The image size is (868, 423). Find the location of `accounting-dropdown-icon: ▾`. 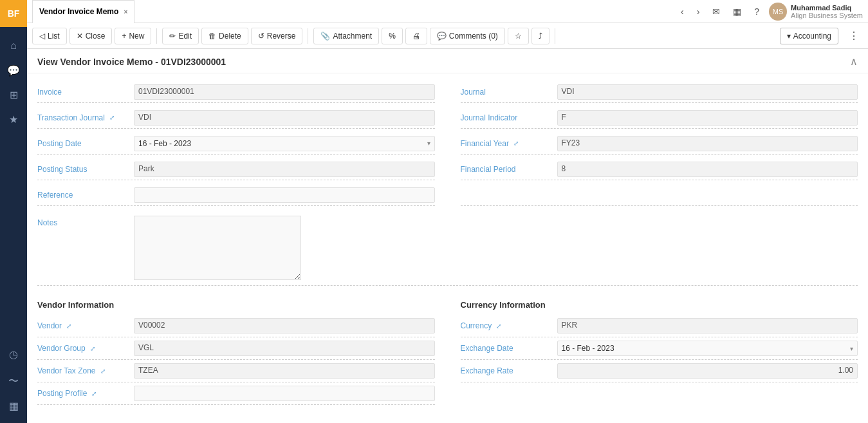

accounting-dropdown-icon: ▾ is located at coordinates (789, 36).